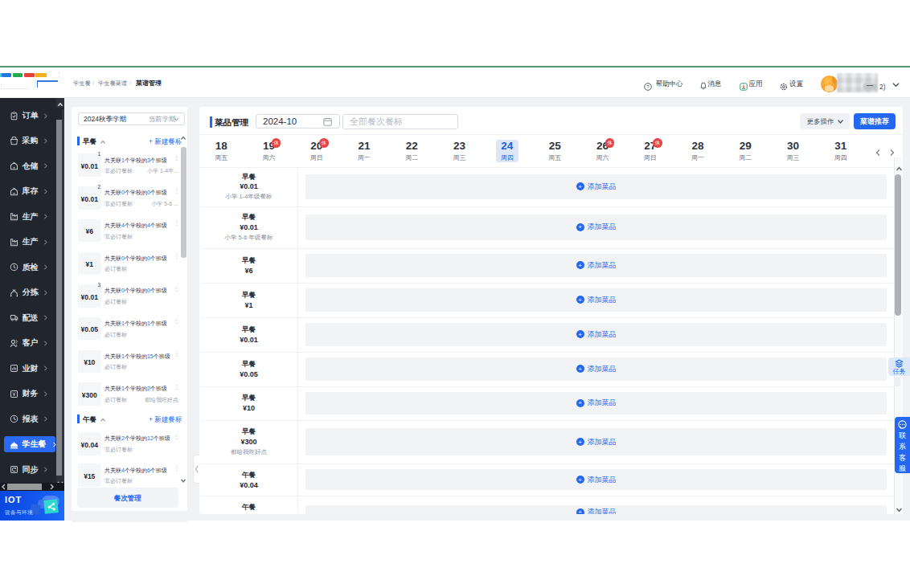 This screenshot has height=588, width=910. What do you see at coordinates (902, 447) in the screenshot?
I see `svg-text: 系` at bounding box center [902, 447].